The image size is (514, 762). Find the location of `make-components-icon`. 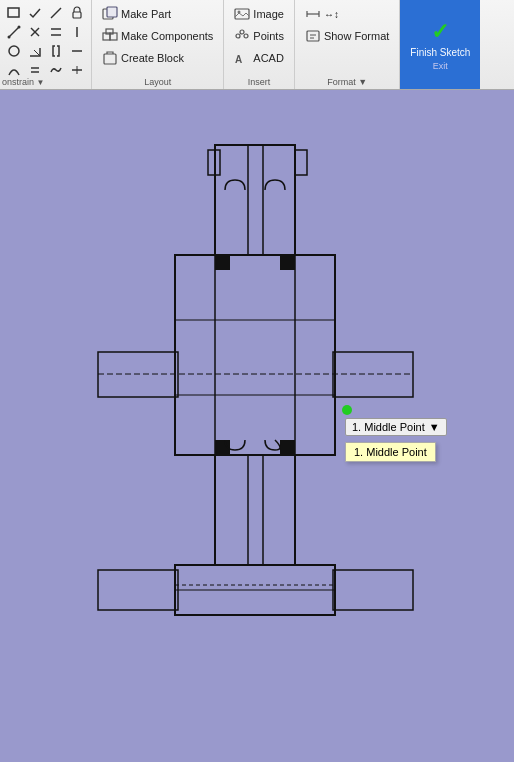

make-components-icon is located at coordinates (110, 36).